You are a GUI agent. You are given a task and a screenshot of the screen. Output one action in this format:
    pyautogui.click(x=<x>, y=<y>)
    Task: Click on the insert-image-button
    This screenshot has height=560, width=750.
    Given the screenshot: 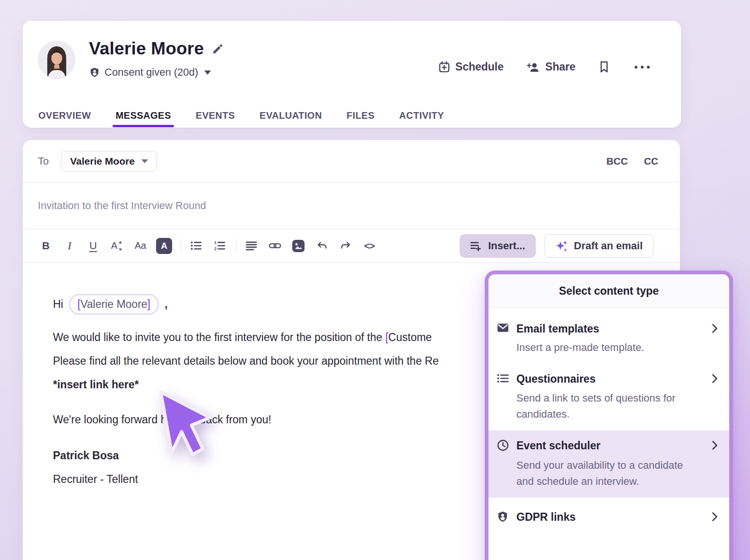 What is the action you would take?
    pyautogui.click(x=298, y=246)
    